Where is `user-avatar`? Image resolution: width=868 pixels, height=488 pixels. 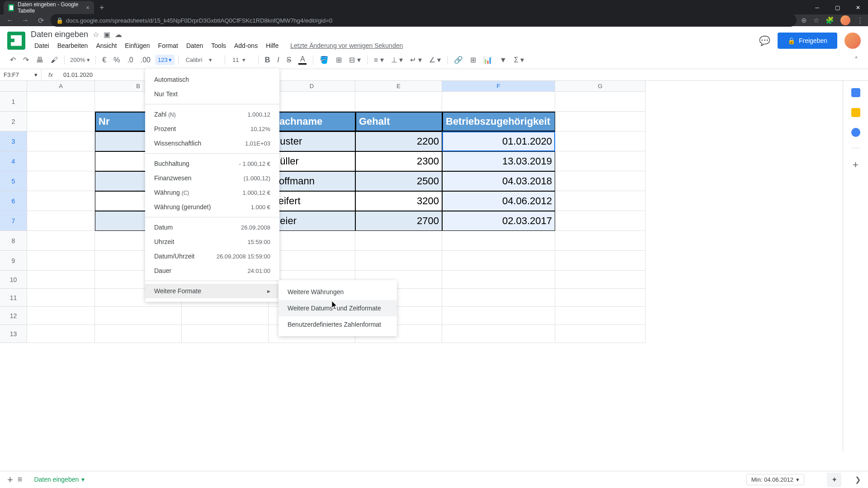 user-avatar is located at coordinates (853, 41).